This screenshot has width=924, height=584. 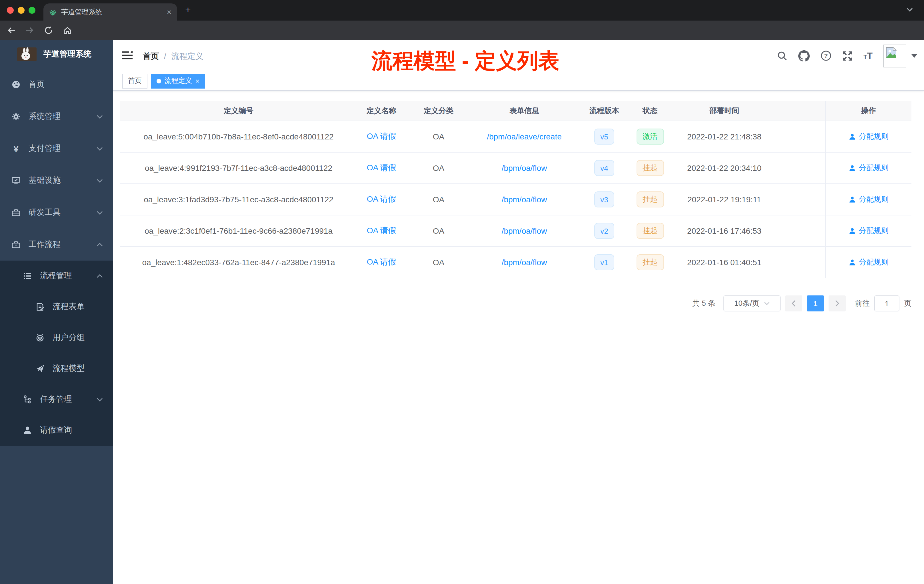 What do you see at coordinates (837, 304) in the screenshot?
I see `next-page-button` at bounding box center [837, 304].